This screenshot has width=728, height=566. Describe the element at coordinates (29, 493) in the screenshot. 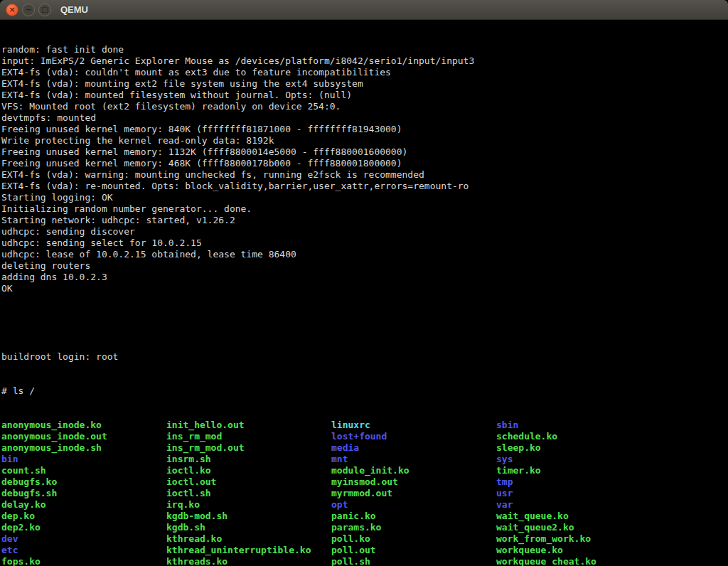

I see `file-entry-exec: debugfs.sh` at that location.